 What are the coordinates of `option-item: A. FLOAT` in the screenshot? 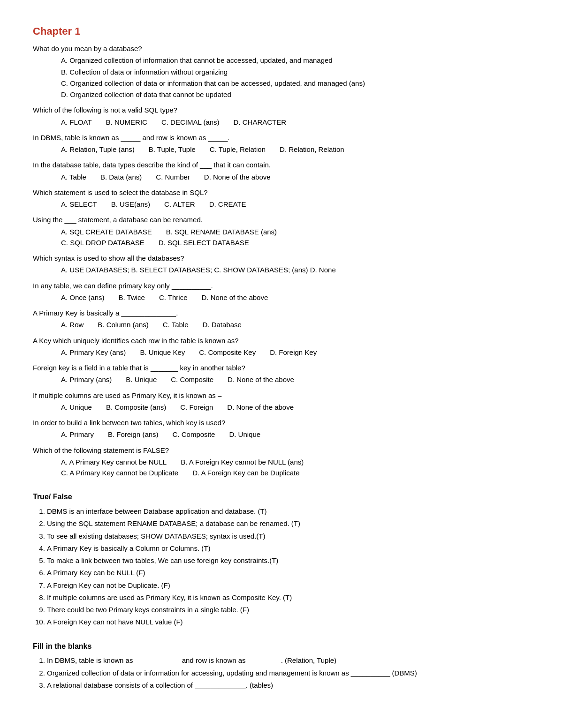 It's located at (76, 122).